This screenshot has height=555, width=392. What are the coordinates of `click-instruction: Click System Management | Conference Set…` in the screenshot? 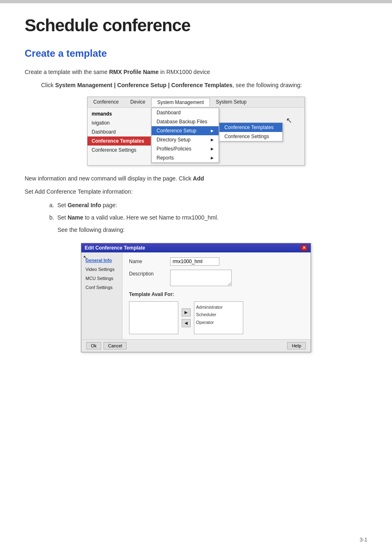 It's located at (204, 85).